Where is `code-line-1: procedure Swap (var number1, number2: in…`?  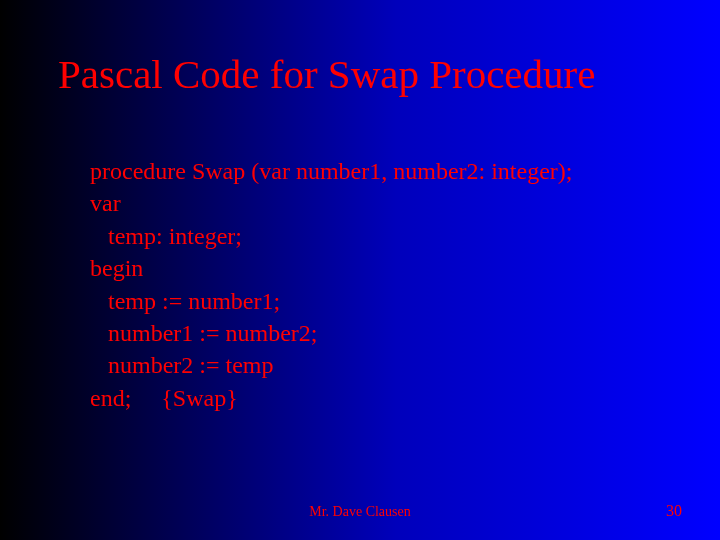
code-line-1: procedure Swap (var number1, number2: in… is located at coordinates (332, 171).